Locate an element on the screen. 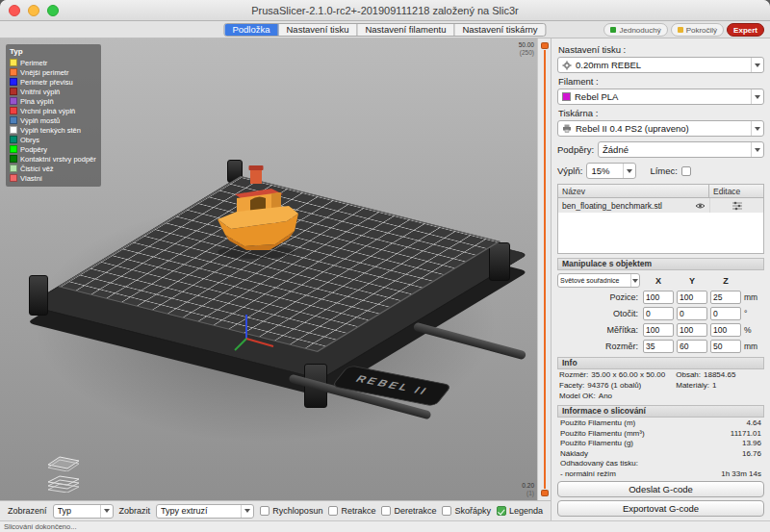 This screenshot has width=770, height=532. close-window-button is located at coordinates (14, 11).